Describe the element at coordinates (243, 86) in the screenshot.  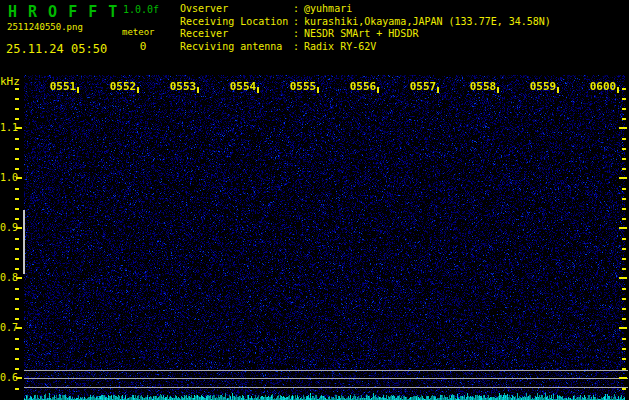
I see `time-tick-label: 0554` at that location.